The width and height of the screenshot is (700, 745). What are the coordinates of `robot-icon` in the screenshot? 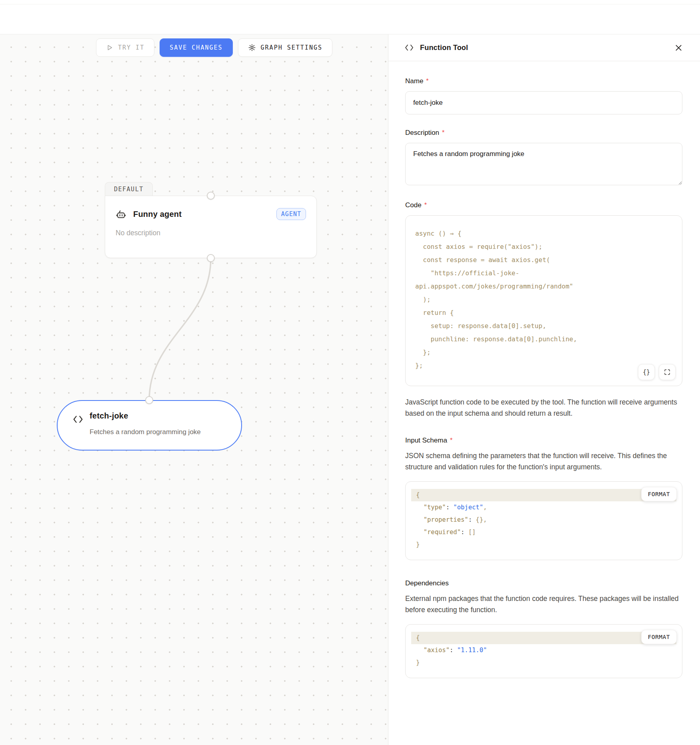 It's located at (121, 214).